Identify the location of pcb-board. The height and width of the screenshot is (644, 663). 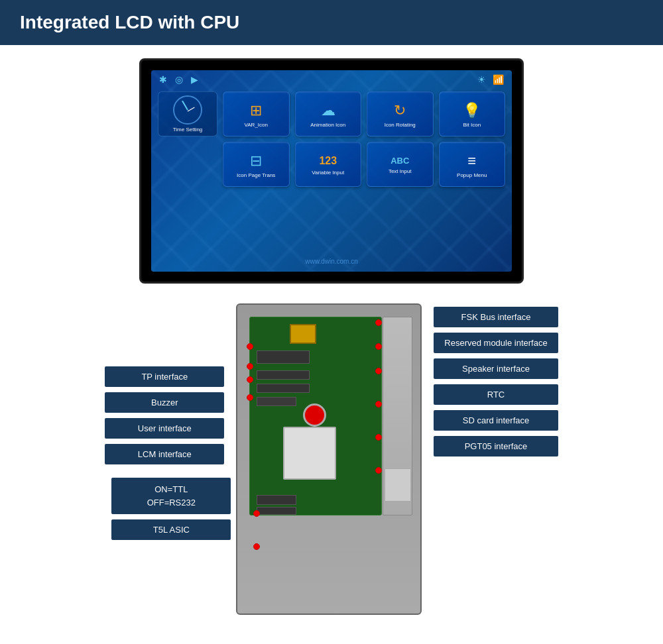
(329, 459).